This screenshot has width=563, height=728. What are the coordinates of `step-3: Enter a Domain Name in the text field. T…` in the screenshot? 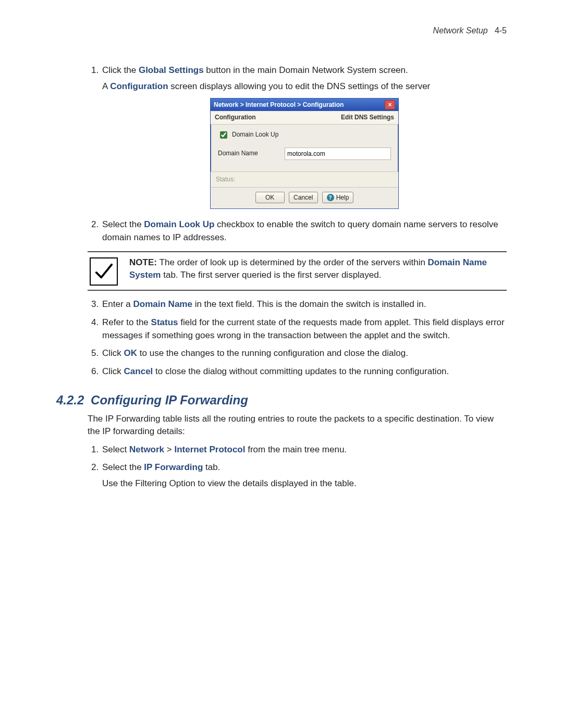 It's located at (304, 304).